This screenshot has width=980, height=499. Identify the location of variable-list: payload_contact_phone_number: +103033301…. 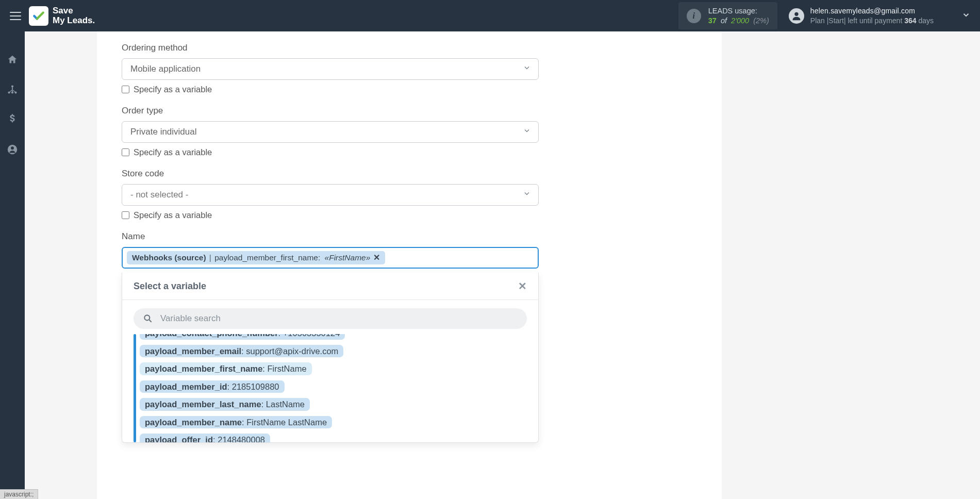
(330, 388).